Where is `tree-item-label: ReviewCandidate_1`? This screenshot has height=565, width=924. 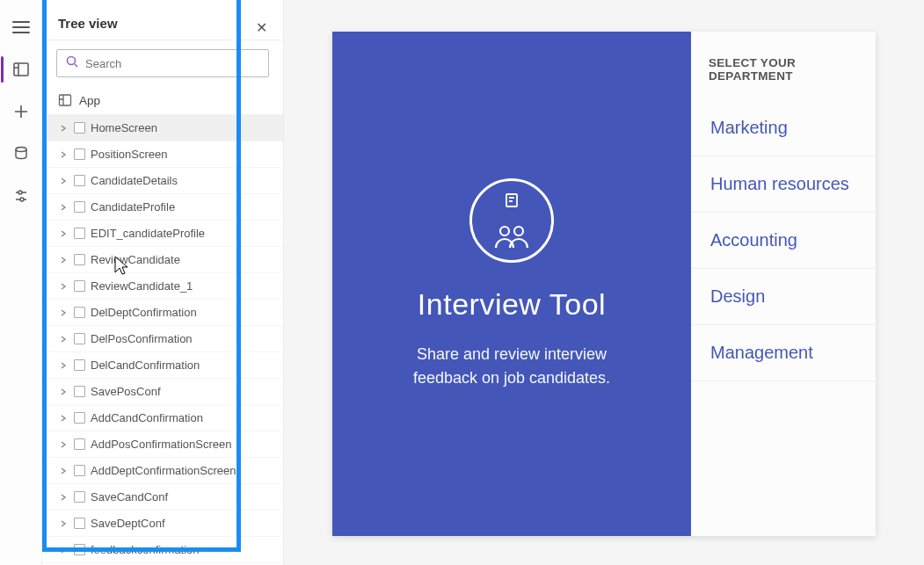
tree-item-label: ReviewCandidate_1 is located at coordinates (181, 286).